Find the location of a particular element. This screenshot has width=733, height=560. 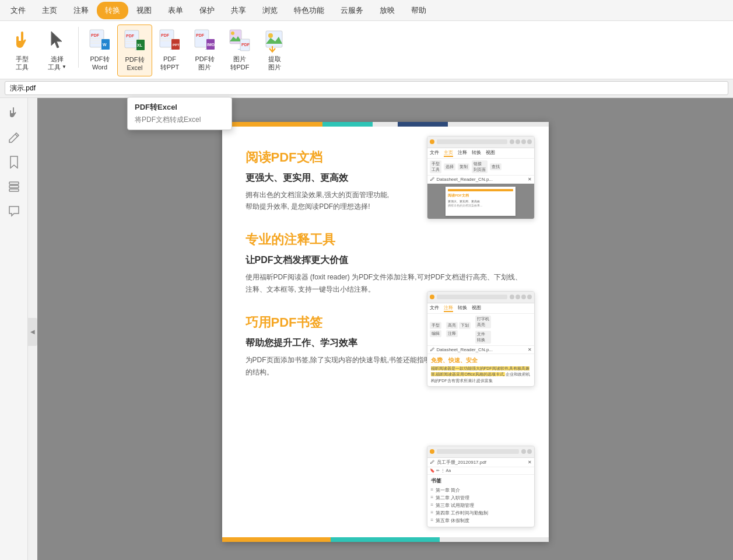

color-bar-teal is located at coordinates (348, 124).